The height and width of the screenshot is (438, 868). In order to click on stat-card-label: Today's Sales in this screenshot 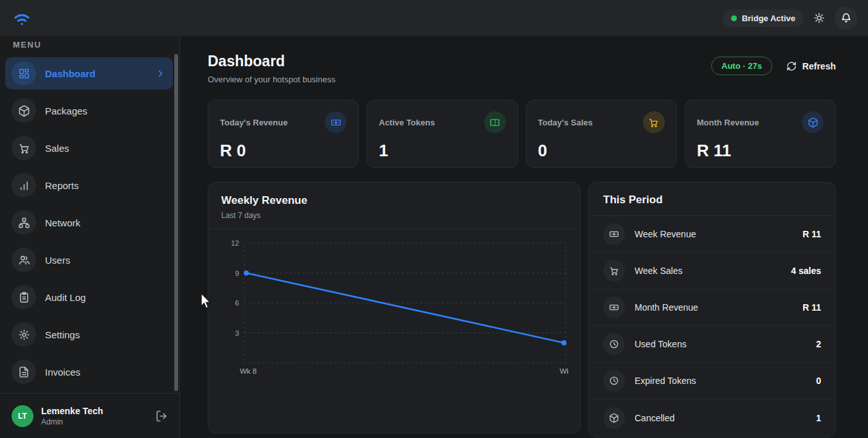, I will do `click(566, 122)`.